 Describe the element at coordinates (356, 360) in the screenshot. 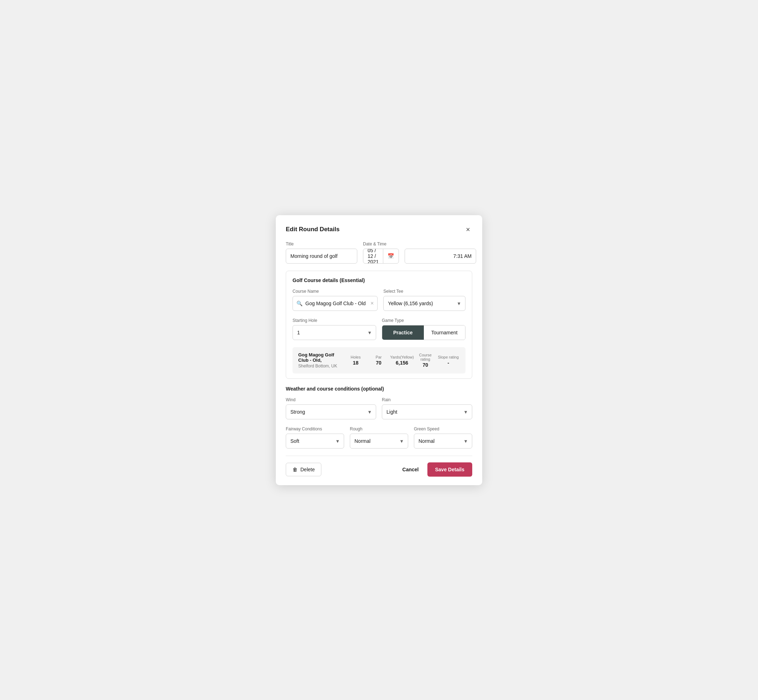

I see `holes-stat: Holes 18` at that location.